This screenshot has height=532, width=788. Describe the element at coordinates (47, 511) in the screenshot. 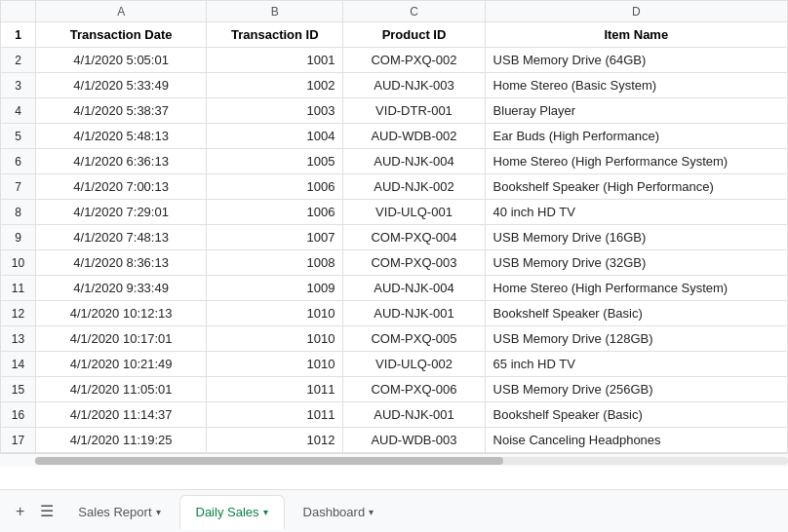

I see `sheet-list-button: ☰` at that location.